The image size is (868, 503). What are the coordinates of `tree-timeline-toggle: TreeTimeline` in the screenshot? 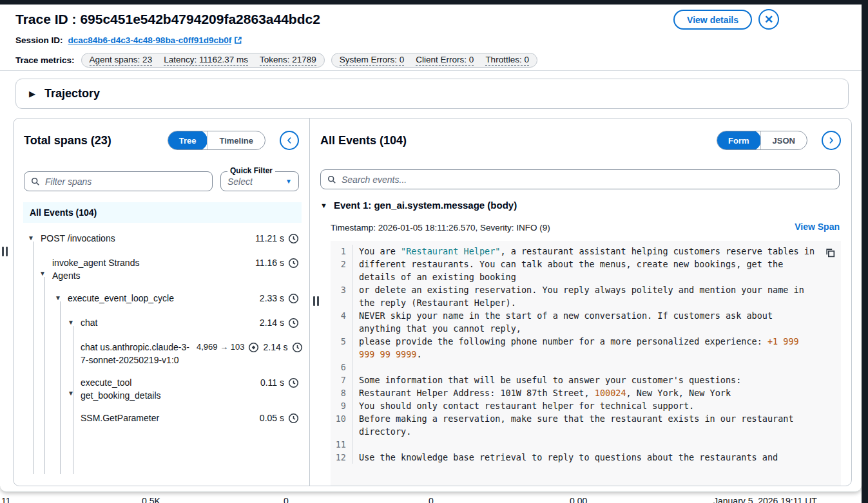 It's located at (217, 140).